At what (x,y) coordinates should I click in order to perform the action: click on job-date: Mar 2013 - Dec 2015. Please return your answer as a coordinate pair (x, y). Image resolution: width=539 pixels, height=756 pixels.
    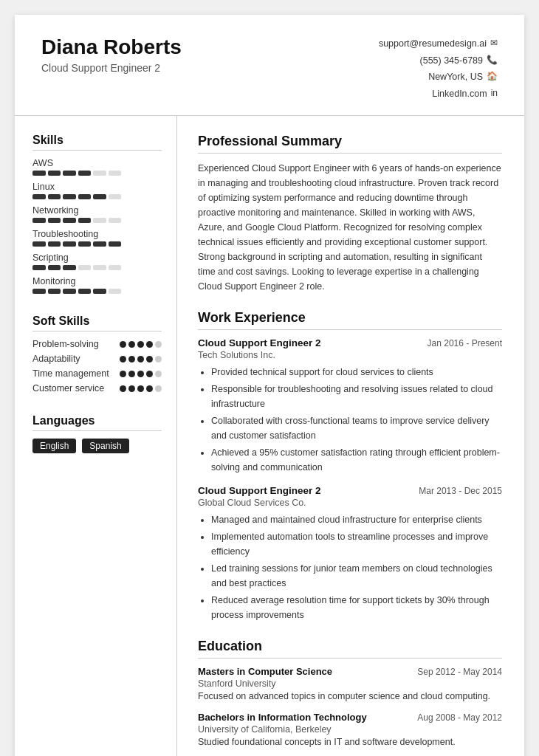
    Looking at the image, I should click on (461, 491).